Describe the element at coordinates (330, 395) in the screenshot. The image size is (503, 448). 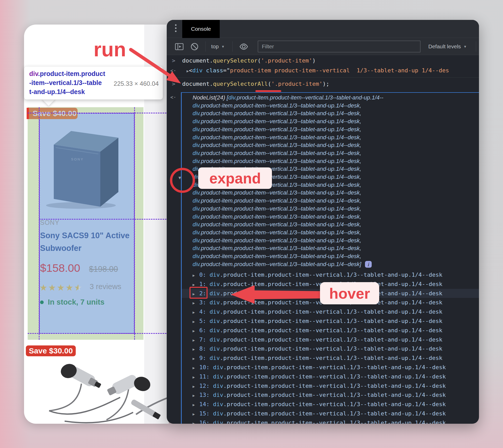
I see `nodelist-item-row: ▶13: div.product-item.product-item--vert…` at that location.